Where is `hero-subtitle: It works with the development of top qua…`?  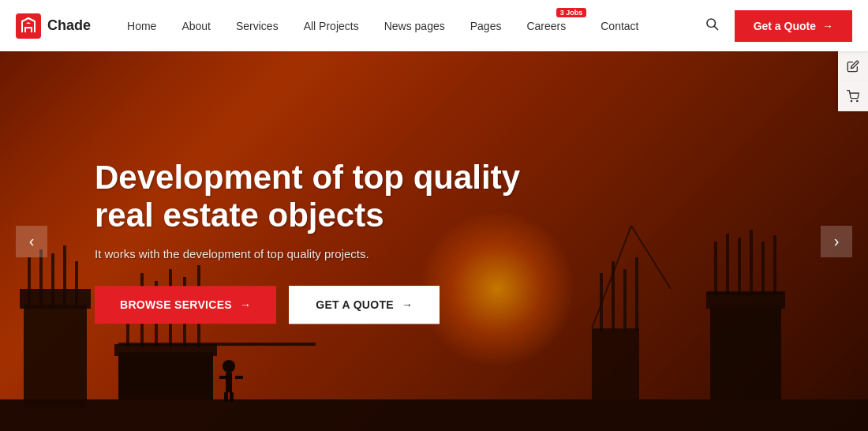
hero-subtitle: It works with the development of top qua… is located at coordinates (331, 254).